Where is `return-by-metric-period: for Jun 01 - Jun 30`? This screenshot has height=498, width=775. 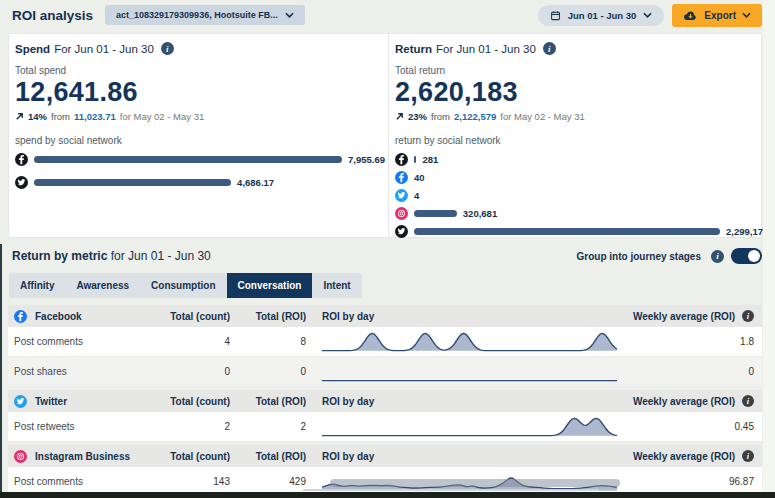
return-by-metric-period: for Jun 01 - Jun 30 is located at coordinates (161, 256).